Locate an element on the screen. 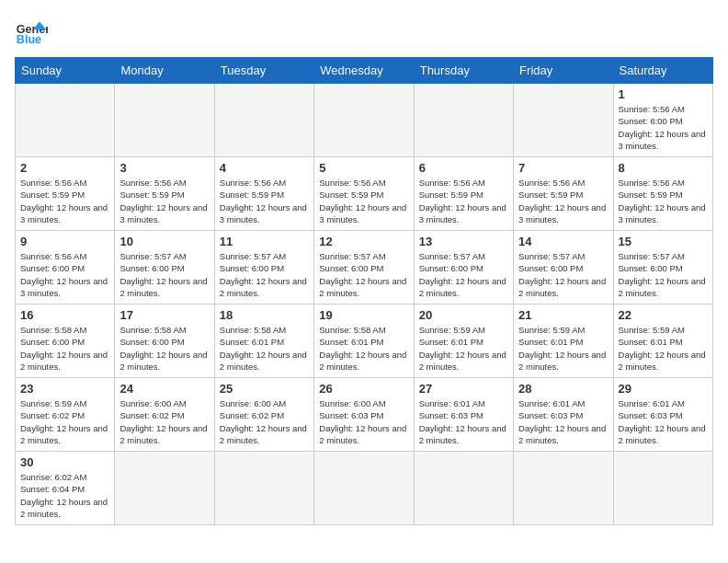  calendar-cell: 25Sunrise: 6:00 AMSunset: 6:02 PMDayligh… is located at coordinates (264, 415).